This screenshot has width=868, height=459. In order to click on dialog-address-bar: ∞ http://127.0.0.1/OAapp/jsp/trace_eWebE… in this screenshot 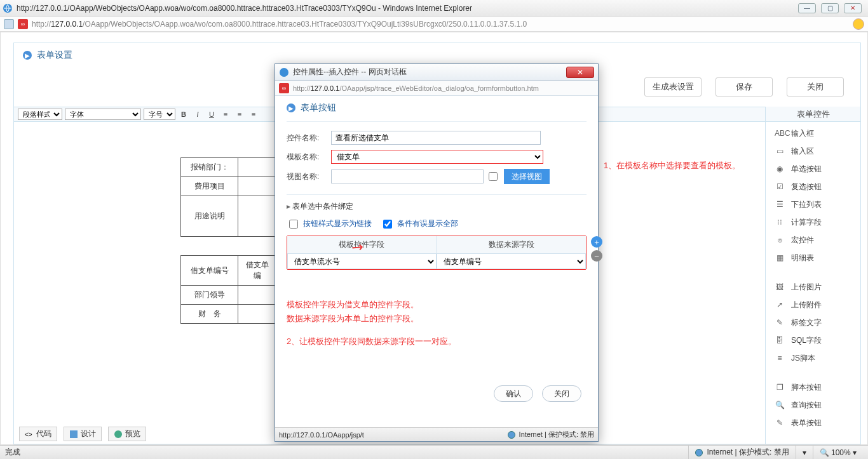, I will do `click(437, 88)`.